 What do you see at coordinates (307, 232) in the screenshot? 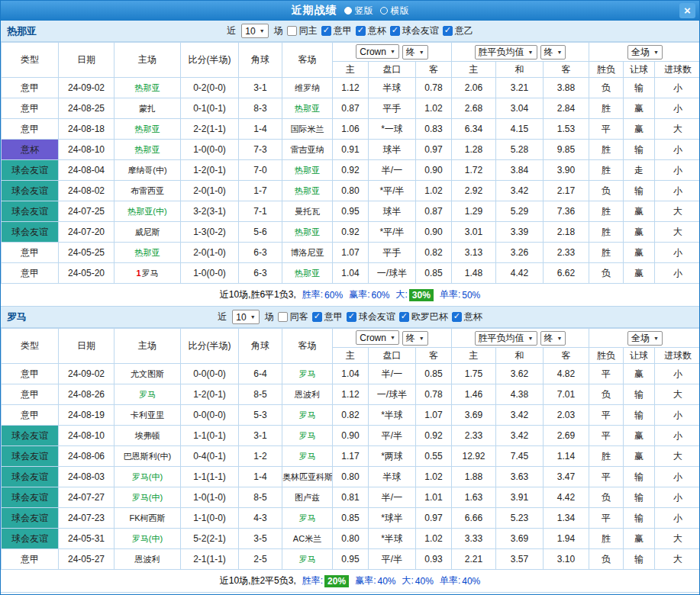
I see `away-team-name: 热那亚` at bounding box center [307, 232].